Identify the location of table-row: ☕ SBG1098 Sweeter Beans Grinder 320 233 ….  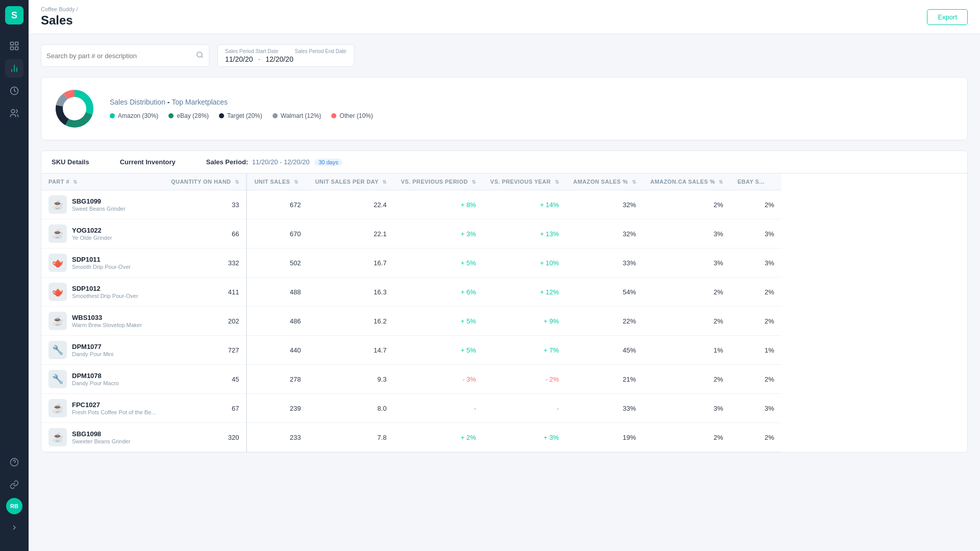
(411, 438).